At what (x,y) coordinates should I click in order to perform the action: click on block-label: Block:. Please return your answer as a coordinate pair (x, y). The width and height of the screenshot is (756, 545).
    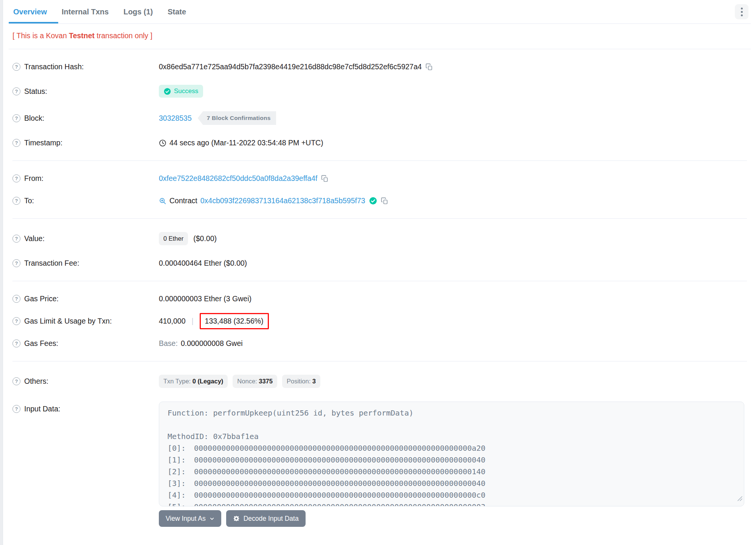
    Looking at the image, I should click on (34, 118).